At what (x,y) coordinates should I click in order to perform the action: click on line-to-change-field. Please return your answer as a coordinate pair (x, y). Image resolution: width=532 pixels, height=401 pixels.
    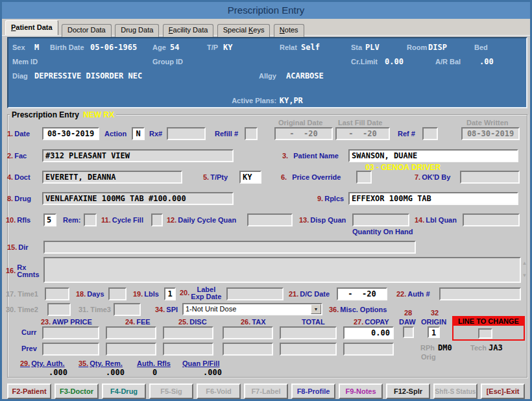
    Looking at the image, I should click on (485, 334).